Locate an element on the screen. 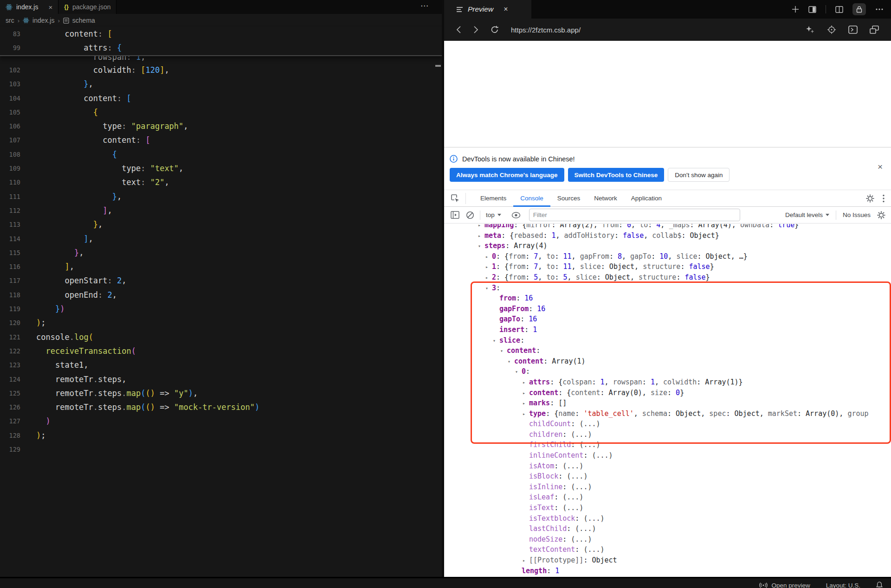 This screenshot has width=891, height=588. open-preview-status: Open preview is located at coordinates (784, 585).